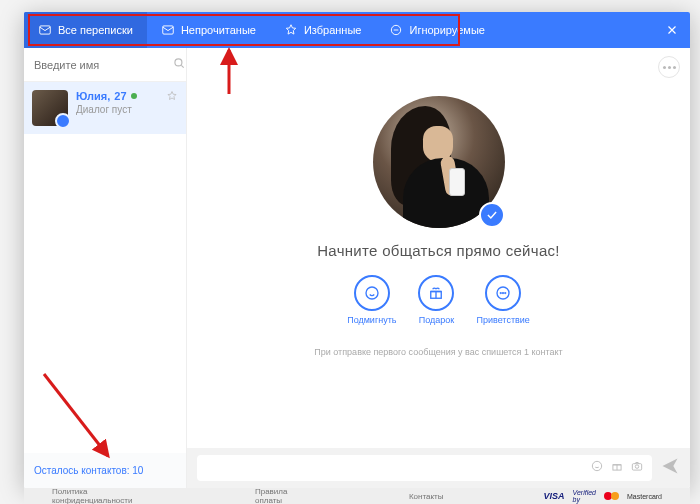  I want to click on wink-button: Подмигнуть, so click(372, 300).